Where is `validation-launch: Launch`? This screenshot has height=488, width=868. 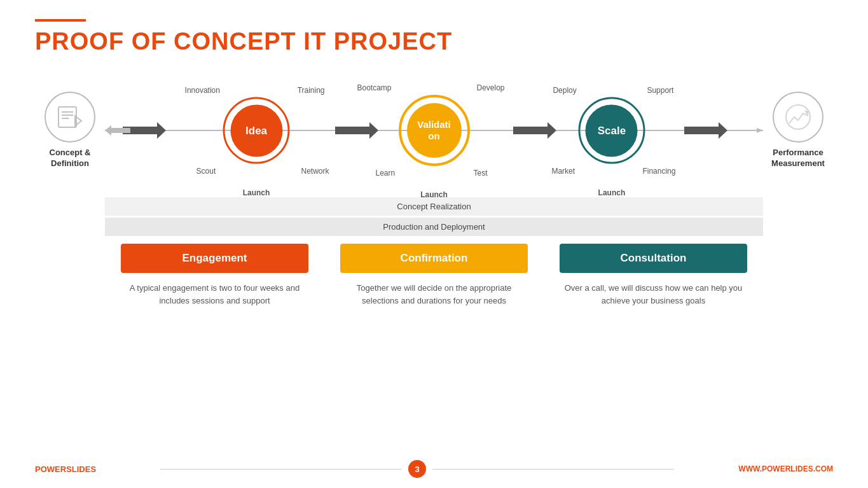 validation-launch: Launch is located at coordinates (434, 195).